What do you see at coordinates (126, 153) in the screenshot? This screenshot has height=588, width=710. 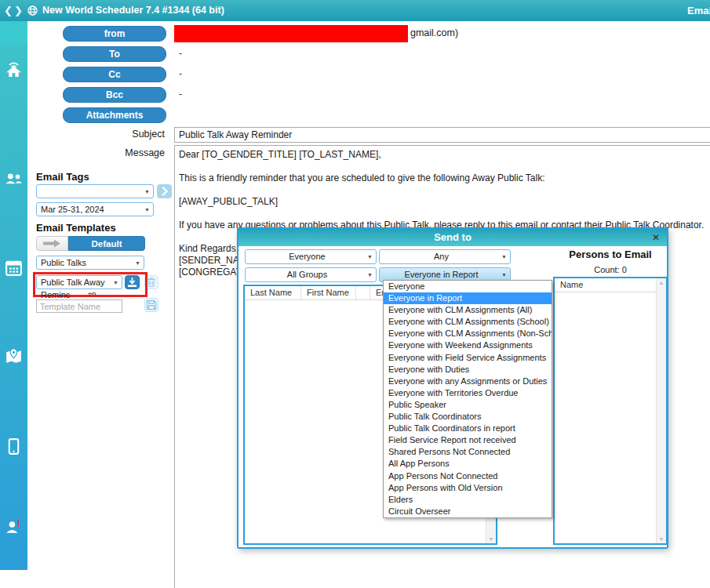 I see `message-label: Message` at bounding box center [126, 153].